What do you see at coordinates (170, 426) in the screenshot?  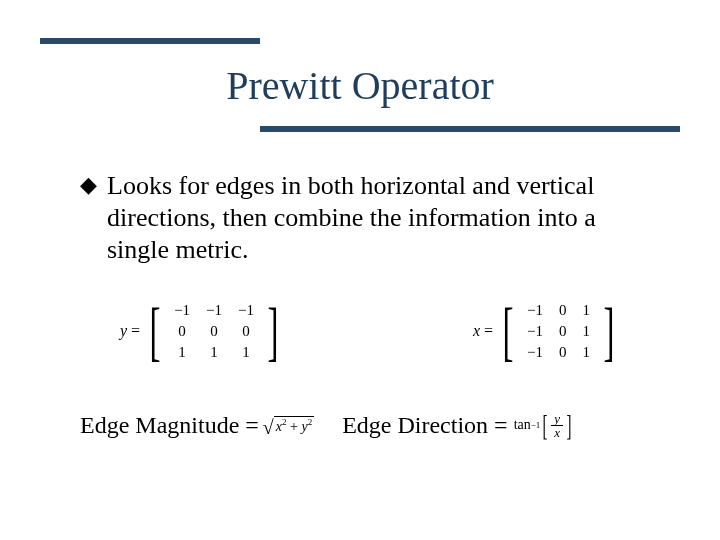 I see `magnitude-label: Edge Magnitude =` at bounding box center [170, 426].